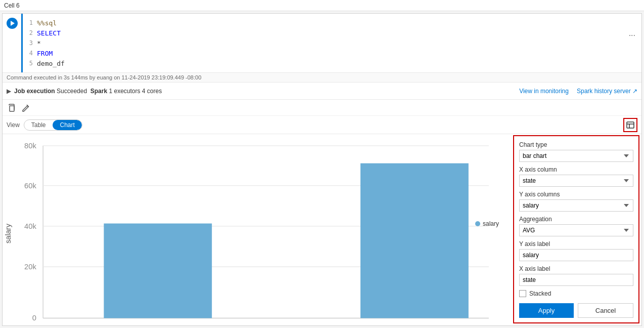 Image resolution: width=644 pixels, height=328 pixels. Describe the element at coordinates (332, 53) in the screenshot. I see `code-line: 4FROM` at that location.